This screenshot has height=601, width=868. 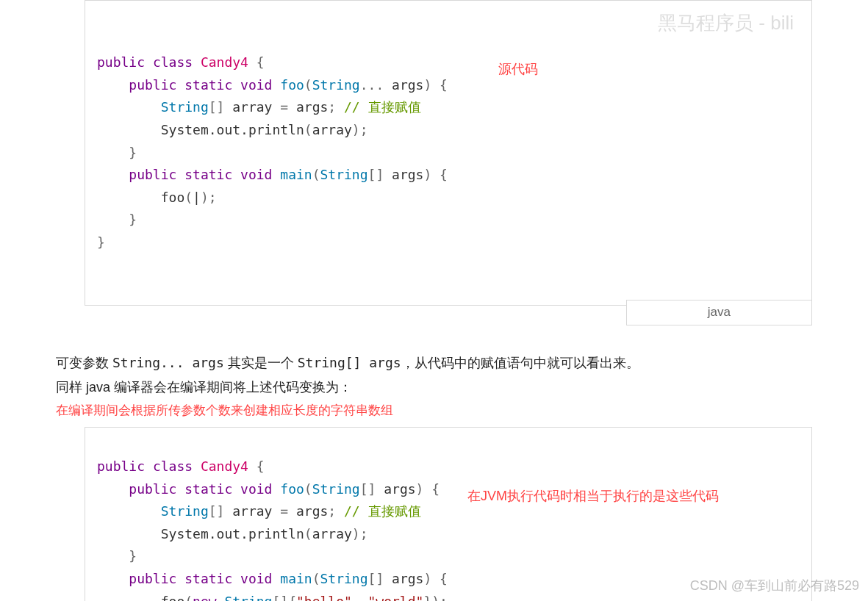 What do you see at coordinates (324, 597) in the screenshot?
I see `string: "hello"` at bounding box center [324, 597].